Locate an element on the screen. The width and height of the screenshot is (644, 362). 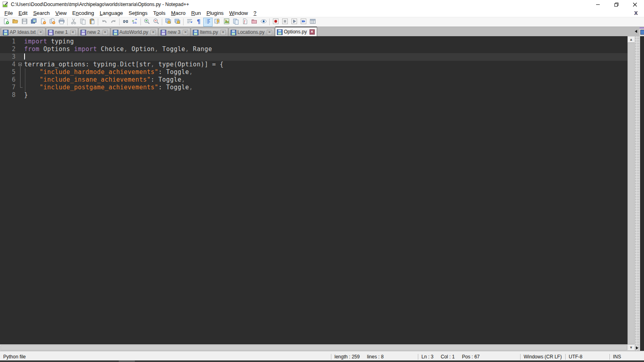
tab-new-1: new 1✕ is located at coordinates (62, 32).